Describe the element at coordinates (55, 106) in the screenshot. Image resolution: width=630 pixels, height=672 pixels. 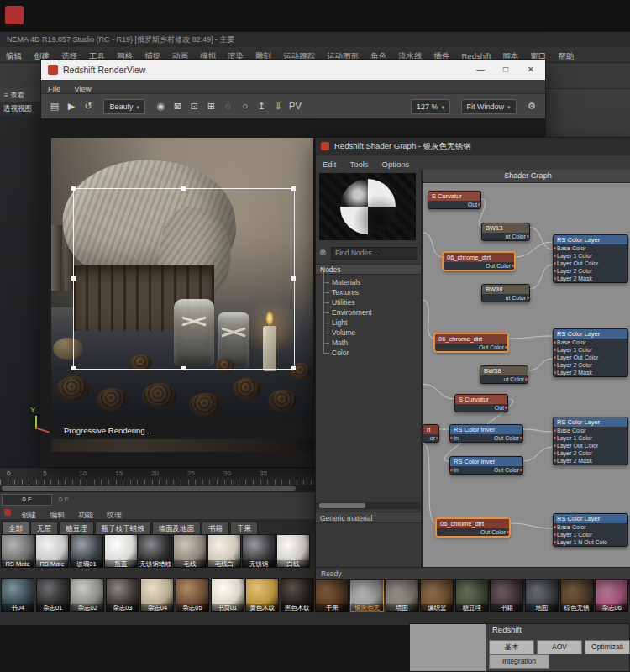
I see `render-display-icon: ▤` at that location.